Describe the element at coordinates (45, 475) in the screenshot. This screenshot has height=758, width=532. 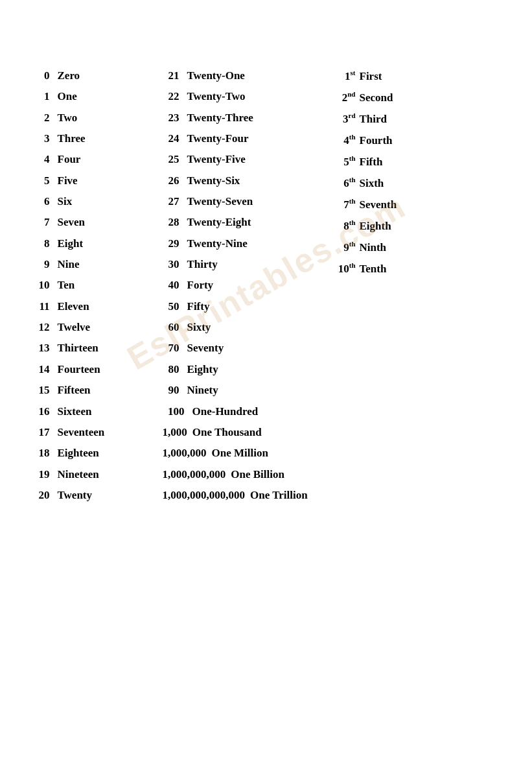
I see `number: 19` at that location.